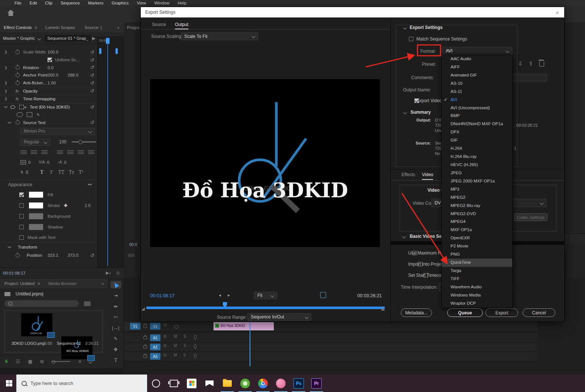  Describe the element at coordinates (13, 107) in the screenshot. I see `eye-icon` at that location.